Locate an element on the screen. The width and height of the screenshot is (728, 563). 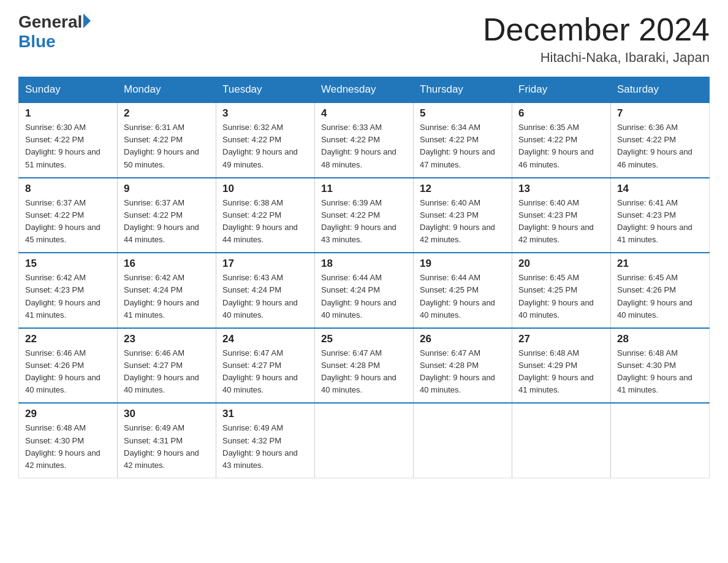
table-row: 2 Sunrise: 6:31 AMSunset: 4:22 PMDayligh… is located at coordinates (167, 140).